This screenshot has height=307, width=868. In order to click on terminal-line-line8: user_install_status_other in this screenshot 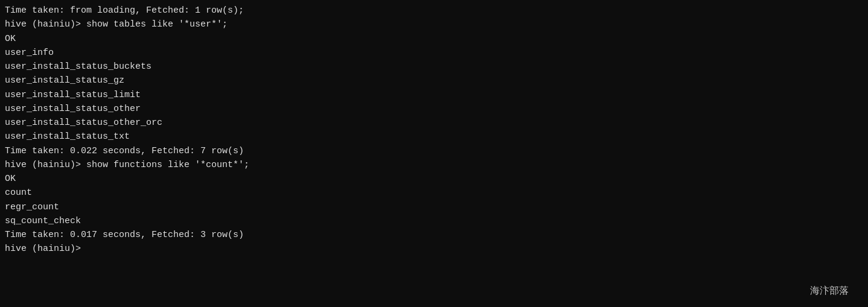, I will do `click(434, 109)`.